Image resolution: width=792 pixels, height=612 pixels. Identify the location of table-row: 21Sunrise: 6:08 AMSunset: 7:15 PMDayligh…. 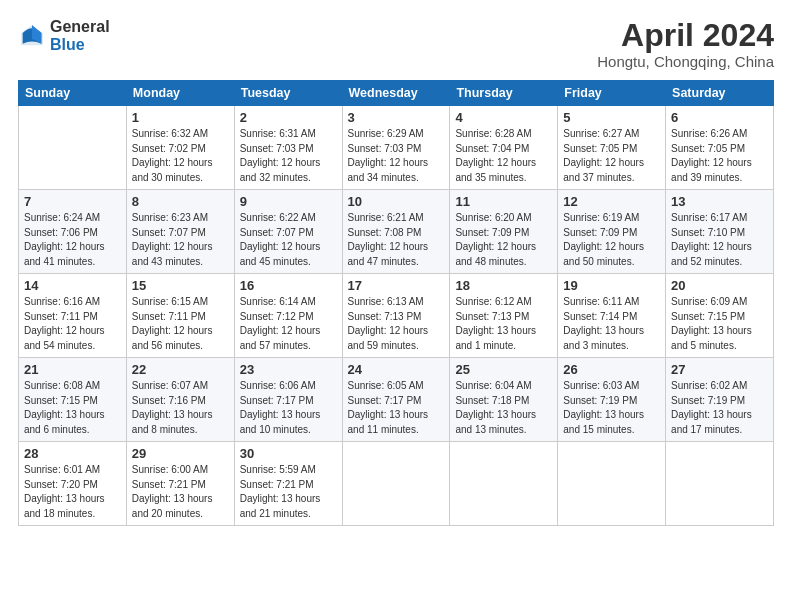
(73, 400).